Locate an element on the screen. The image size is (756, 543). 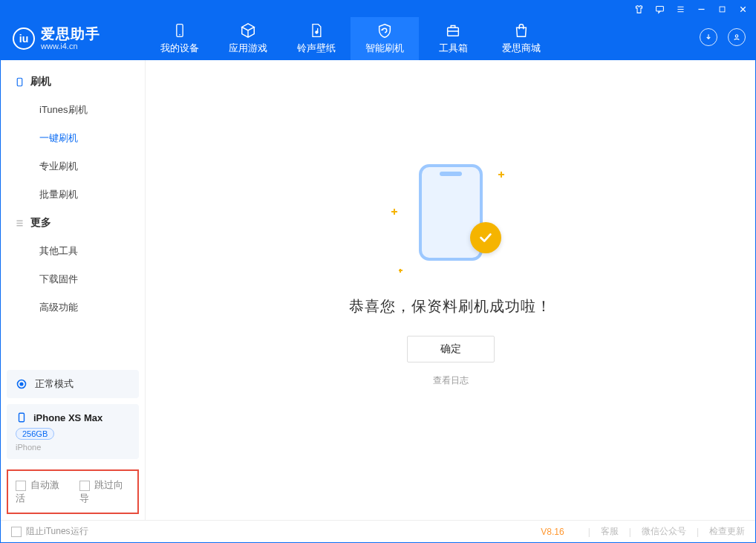
sidebar-item-batch: 批量刷机 is located at coordinates (73, 195).